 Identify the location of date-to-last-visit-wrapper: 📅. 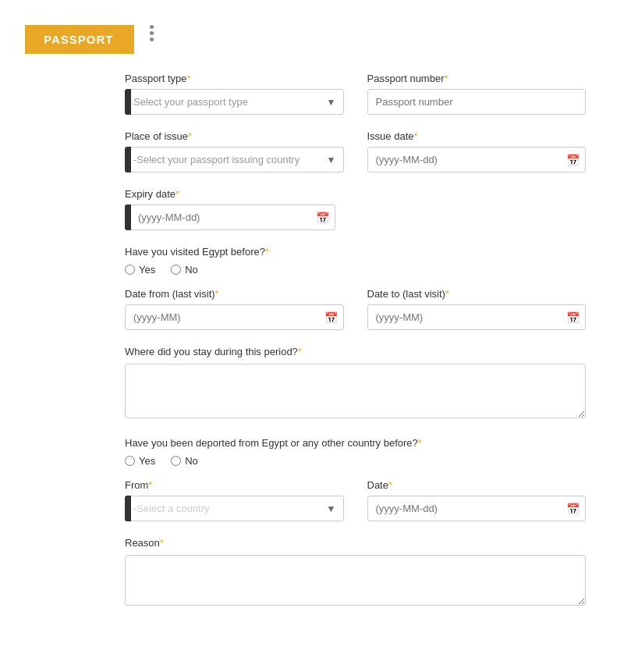
(477, 317).